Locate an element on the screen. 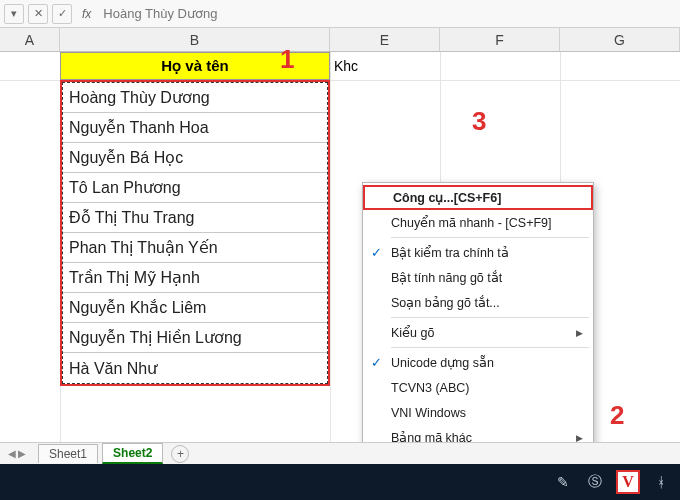 The image size is (680, 500). sheet-nav: ◀▶ is located at coordinates (17, 454).